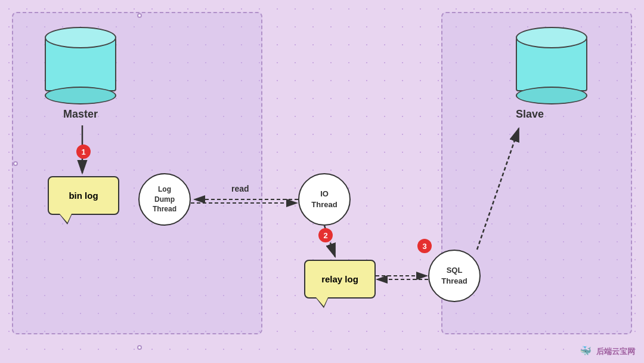  What do you see at coordinates (340, 279) in the screenshot?
I see `relay-log-shape: relay log` at bounding box center [340, 279].